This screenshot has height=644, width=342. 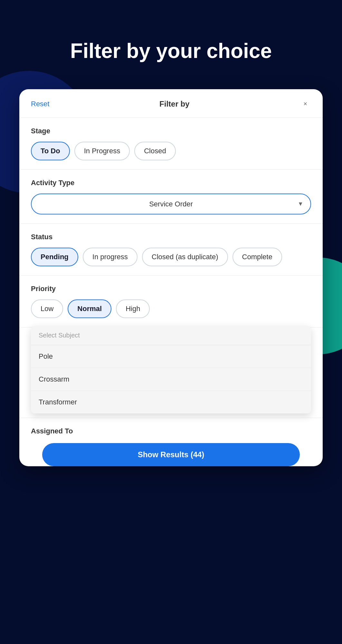 What do you see at coordinates (171, 183) in the screenshot?
I see `activity-type-label: Activity Type` at bounding box center [171, 183].